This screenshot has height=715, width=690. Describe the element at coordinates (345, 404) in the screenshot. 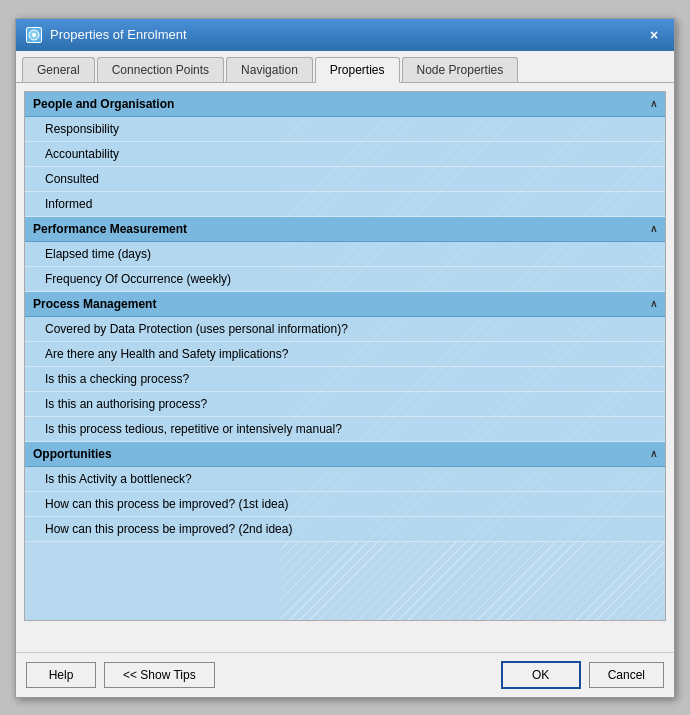

I see `list-item: Is this an authorising process?` at that location.